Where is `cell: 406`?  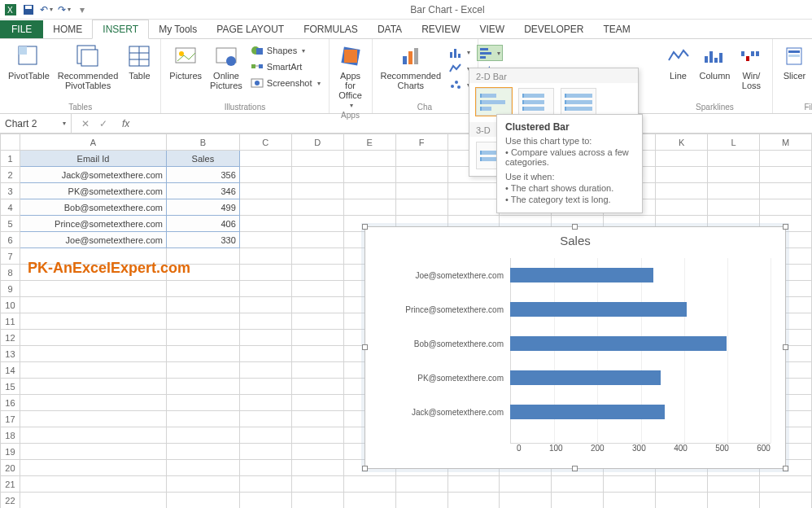
cell: 406 is located at coordinates (203, 224).